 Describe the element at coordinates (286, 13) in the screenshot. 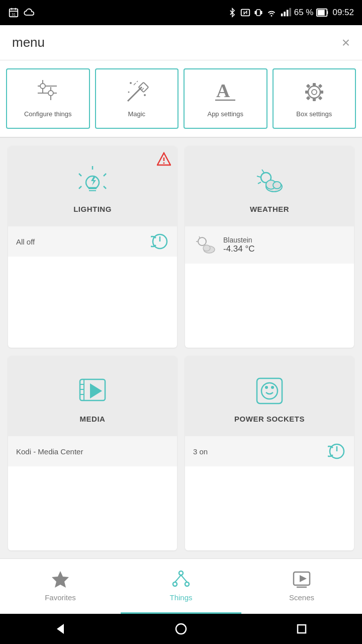

I see `signal-icon` at that location.